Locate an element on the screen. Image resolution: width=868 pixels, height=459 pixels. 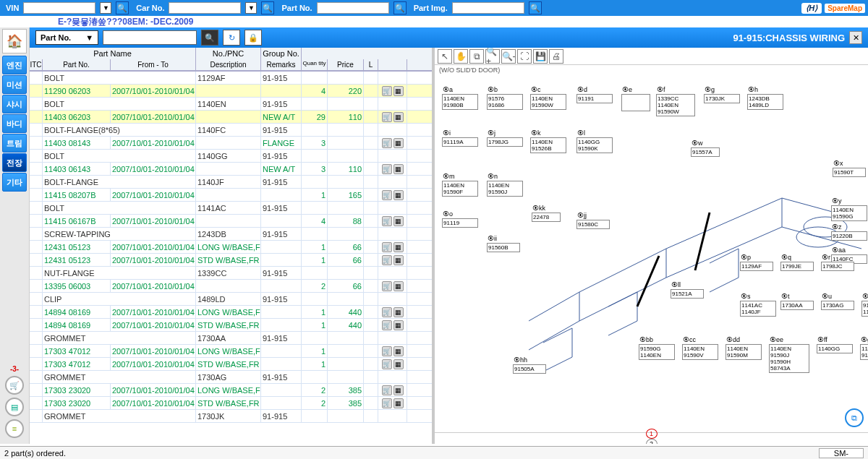
callout-cc: ⦿cc1140EN91590V is located at coordinates (700, 352).